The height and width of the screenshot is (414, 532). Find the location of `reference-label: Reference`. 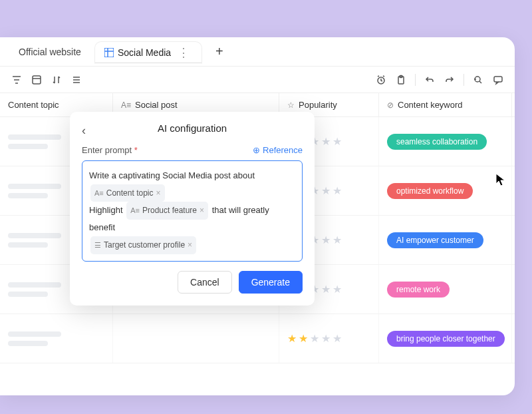

reference-label: Reference is located at coordinates (283, 150).